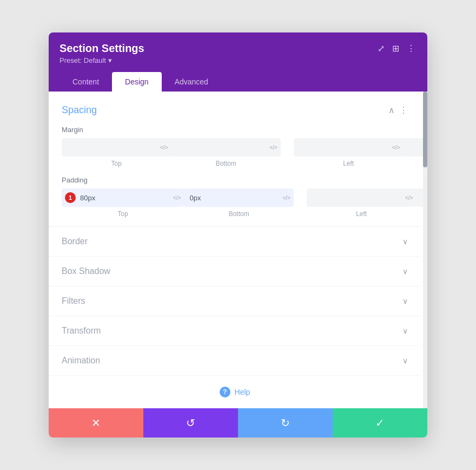 Image resolution: width=476 pixels, height=470 pixels. Describe the element at coordinates (123, 203) in the screenshot. I see `padding-top-field: 1 </> Top` at that location.